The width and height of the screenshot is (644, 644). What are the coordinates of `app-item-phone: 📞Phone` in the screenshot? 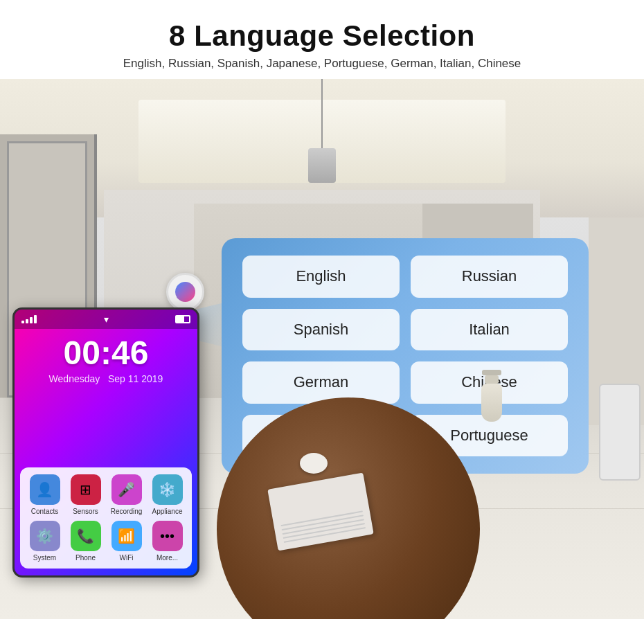 It's located at (86, 542).